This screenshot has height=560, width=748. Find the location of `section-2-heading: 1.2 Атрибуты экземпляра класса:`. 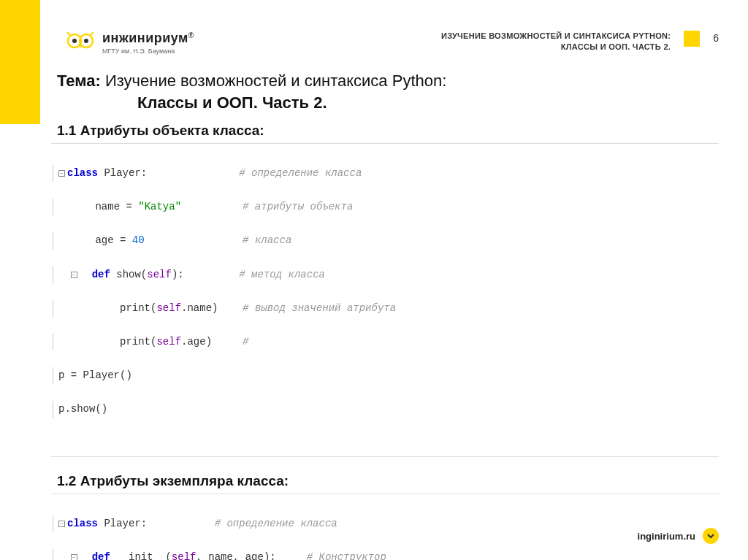

section-2-heading: 1.2 Атрибуты экземпляра класса: is located at coordinates (388, 481).